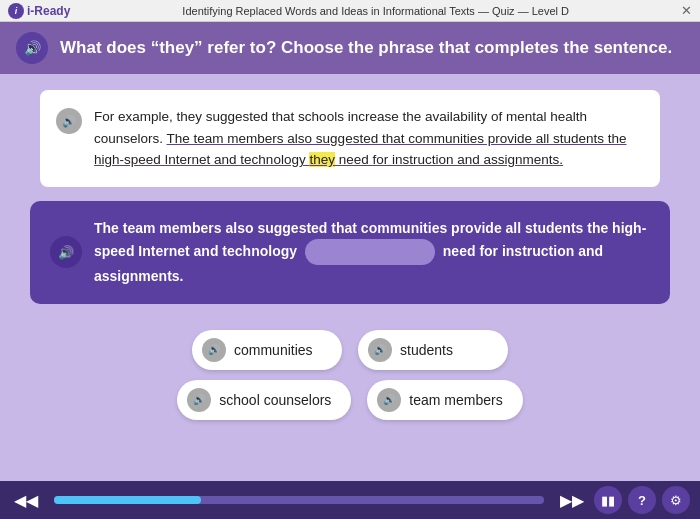  Describe the element at coordinates (128, 500) in the screenshot. I see `progress-bar-fill` at that location.